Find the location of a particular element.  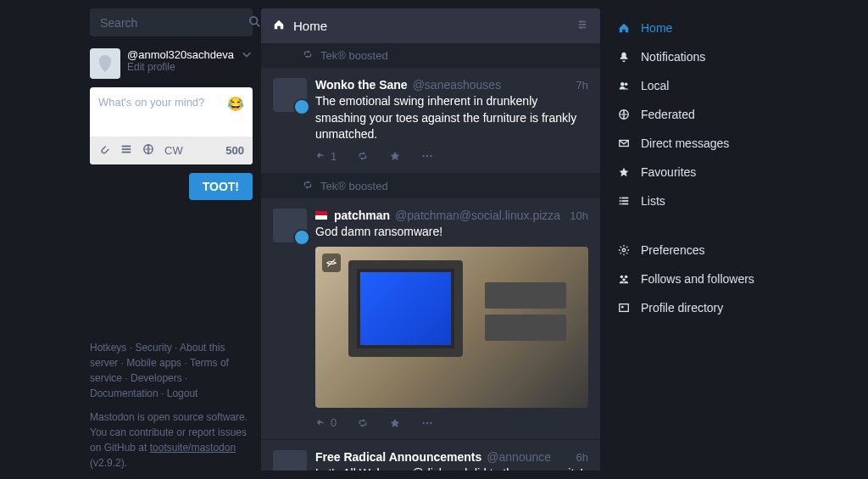

profile-card: @anmol320sachdeva Edit profile is located at coordinates (171, 66).